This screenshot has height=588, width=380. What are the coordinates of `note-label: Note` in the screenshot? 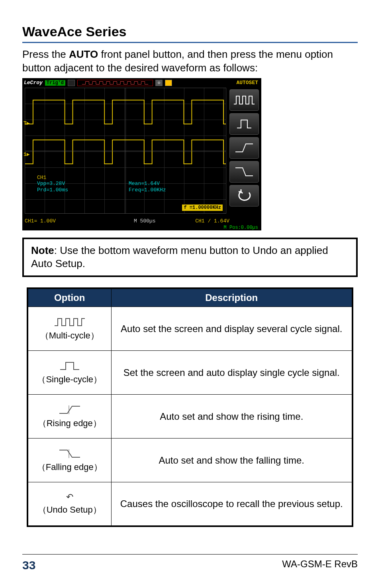 It's located at (43, 250).